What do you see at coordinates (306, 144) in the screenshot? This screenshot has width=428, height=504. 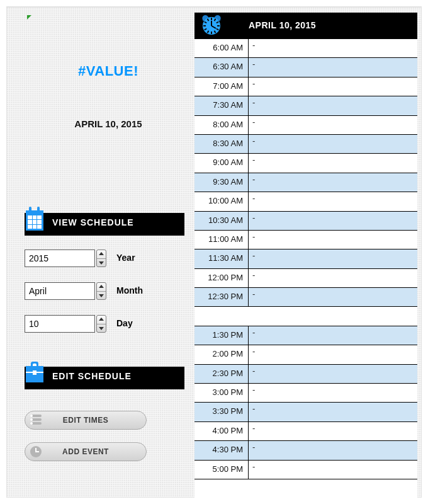 I see `schedule-row: 8:30 AM-` at bounding box center [306, 144].